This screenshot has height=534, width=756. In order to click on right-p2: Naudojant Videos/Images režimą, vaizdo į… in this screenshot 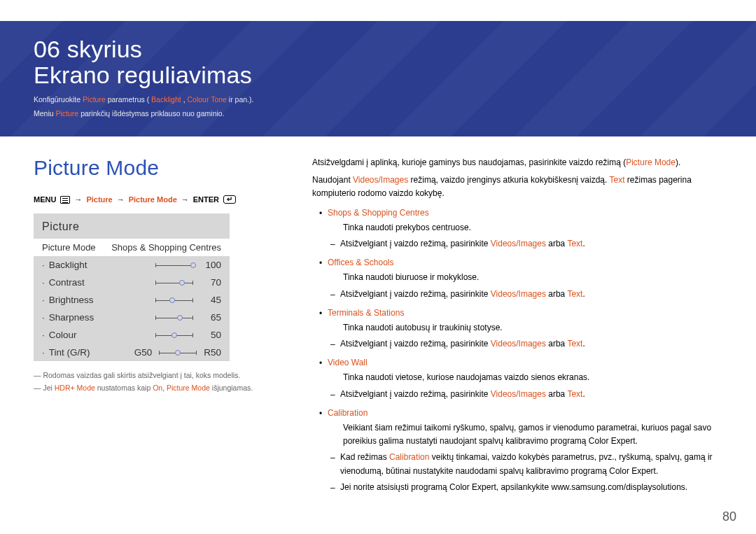, I will do `click(517, 187)`.